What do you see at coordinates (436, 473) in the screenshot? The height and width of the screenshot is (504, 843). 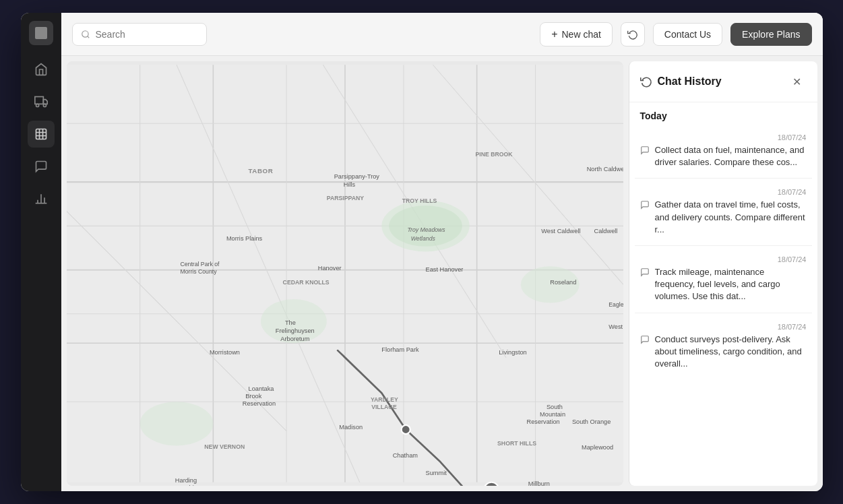 I see `svg-text: Summit` at bounding box center [436, 473].